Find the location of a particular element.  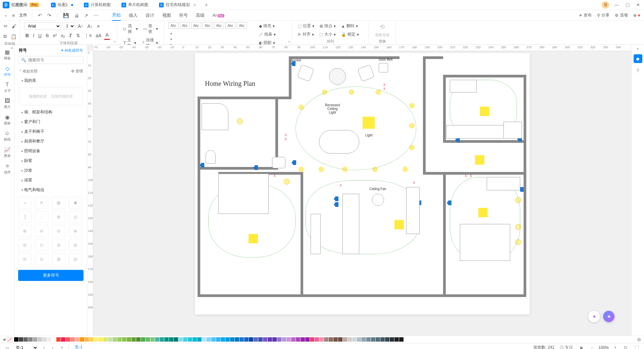

replace-shape-button: 替换形状 is located at coordinates (382, 35).